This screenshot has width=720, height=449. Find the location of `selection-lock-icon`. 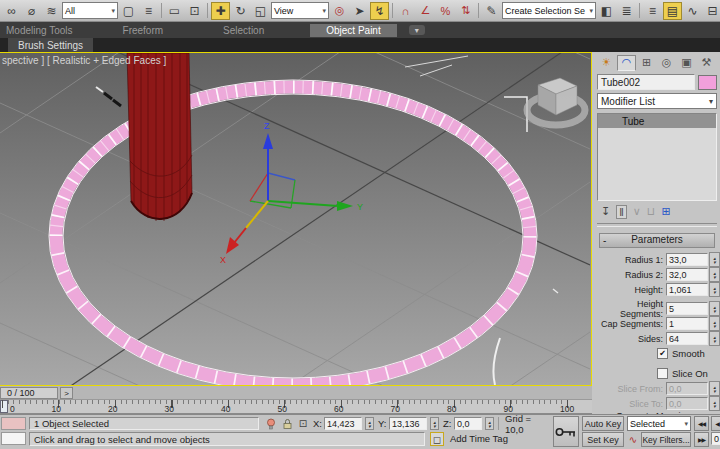

selection-lock-icon is located at coordinates (287, 424).